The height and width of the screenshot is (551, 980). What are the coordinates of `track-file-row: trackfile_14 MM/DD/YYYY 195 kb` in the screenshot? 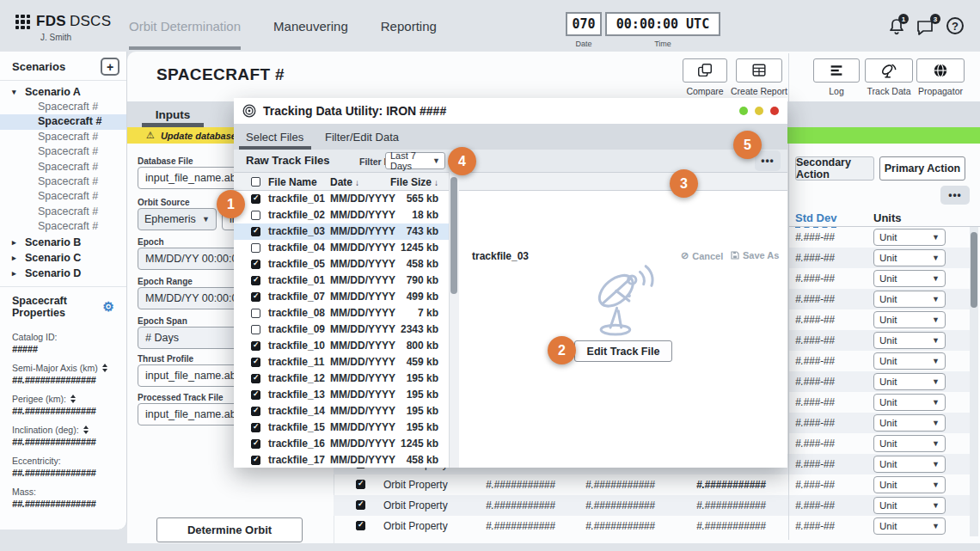 It's located at (341, 411).